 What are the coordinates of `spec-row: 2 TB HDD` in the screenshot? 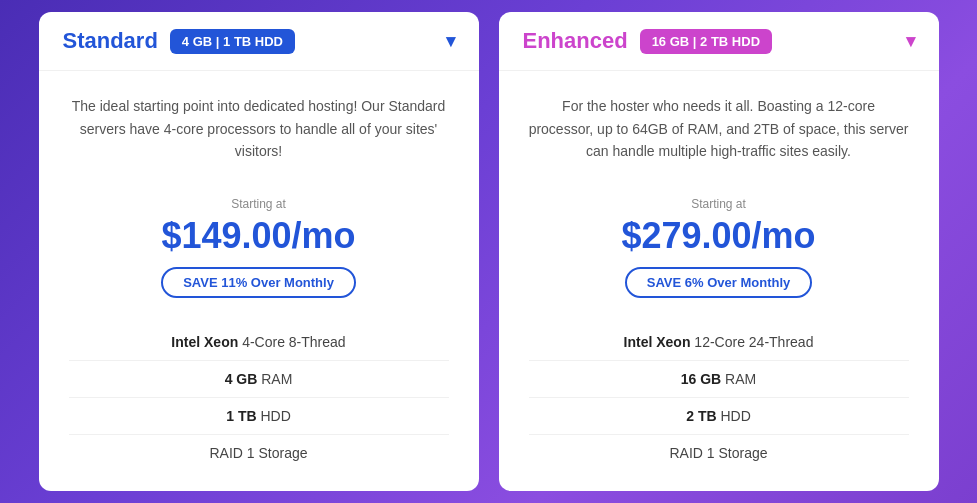 It's located at (719, 416).